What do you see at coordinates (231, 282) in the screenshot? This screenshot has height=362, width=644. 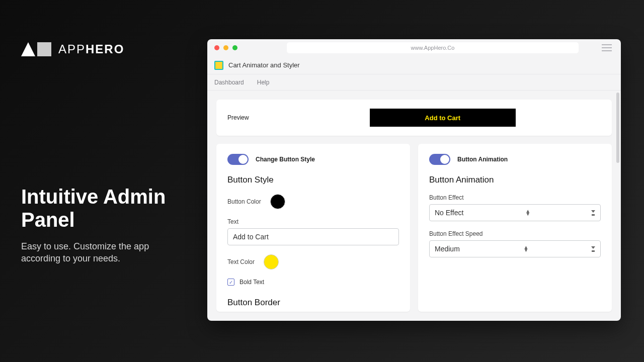 I see `bold-text-checkbox: ✓` at bounding box center [231, 282].